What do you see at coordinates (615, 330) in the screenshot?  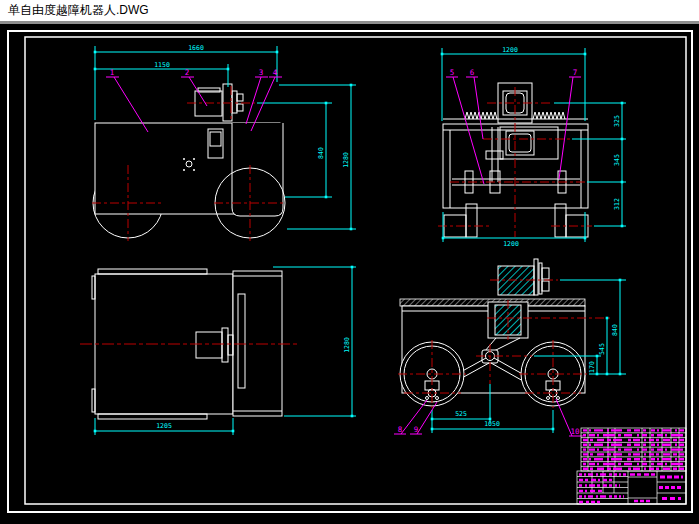 I see `dim-side-motor-height: 840` at bounding box center [615, 330].